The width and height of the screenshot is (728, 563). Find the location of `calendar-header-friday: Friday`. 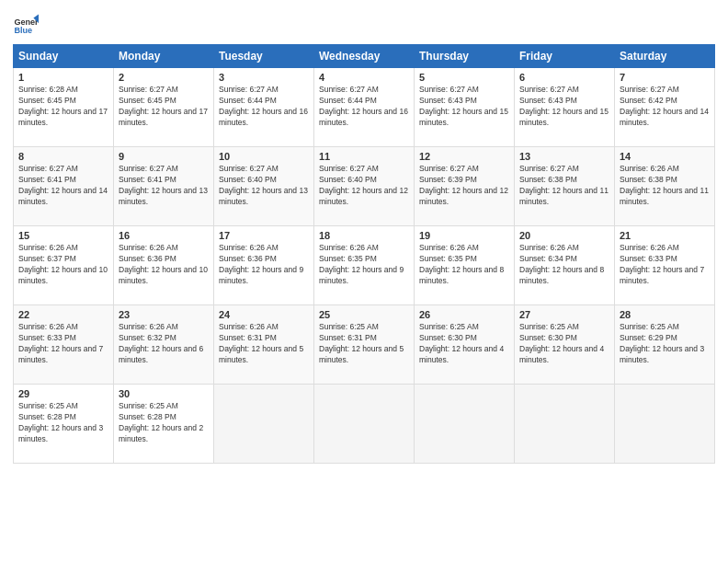

calendar-header-friday: Friday is located at coordinates (564, 57).